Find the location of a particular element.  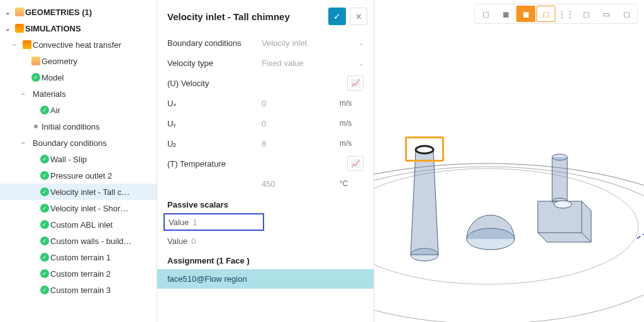

panel-title: Velocity inlet - Tall chimney is located at coordinates (246, 16).